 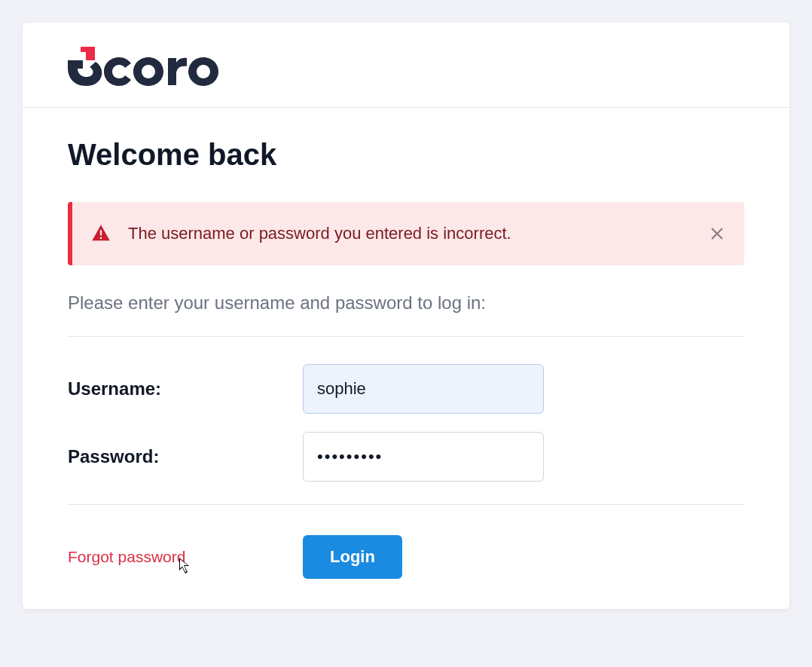 What do you see at coordinates (143, 68) in the screenshot?
I see `scoro-logo-icon` at bounding box center [143, 68].